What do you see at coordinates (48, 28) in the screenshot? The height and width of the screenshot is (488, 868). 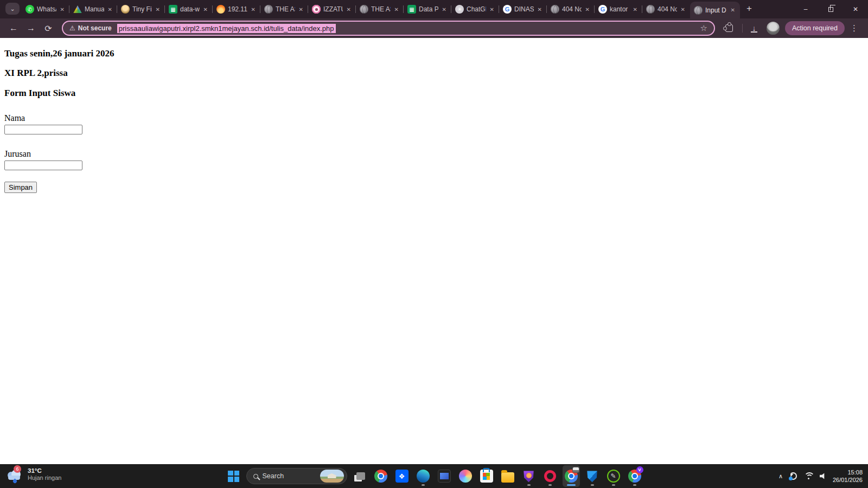 I see `reload-button: ⟳` at bounding box center [48, 28].